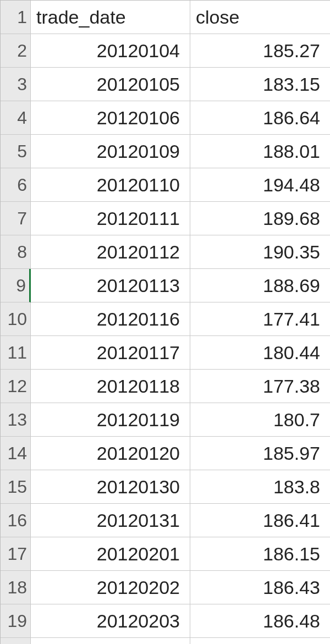  I want to click on cell-close: 186.43, so click(260, 587).